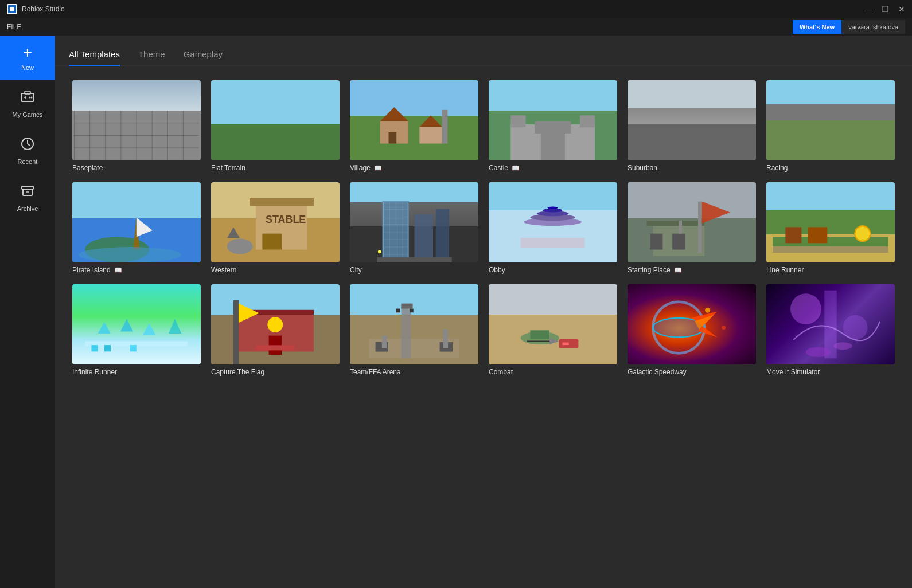 The image size is (912, 588). Describe the element at coordinates (692, 228) in the screenshot. I see `template-card-starting-place: Starting Place📖` at that location.